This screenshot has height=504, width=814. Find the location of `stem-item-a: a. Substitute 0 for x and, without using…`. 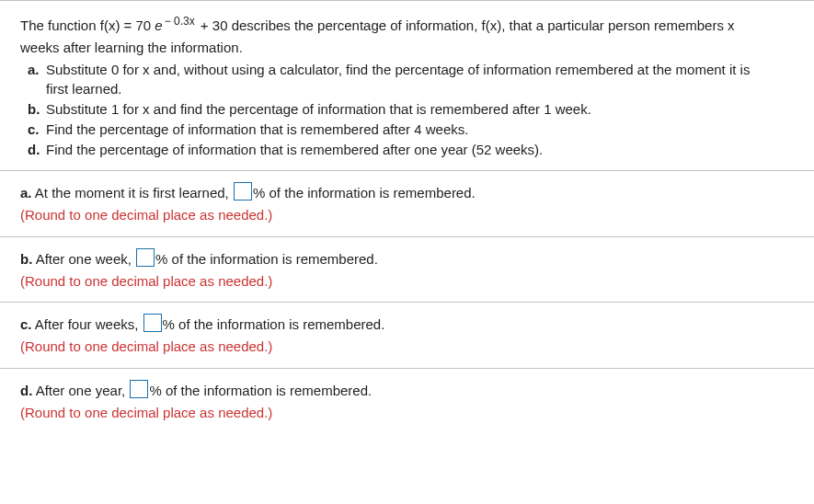

stem-item-a: a. Substitute 0 for x and, without using… is located at coordinates (414, 70).